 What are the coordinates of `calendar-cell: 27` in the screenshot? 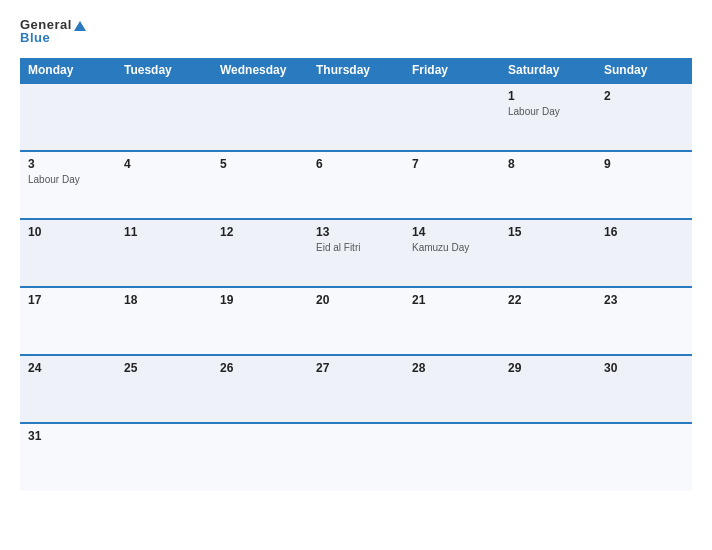 It's located at (356, 389).